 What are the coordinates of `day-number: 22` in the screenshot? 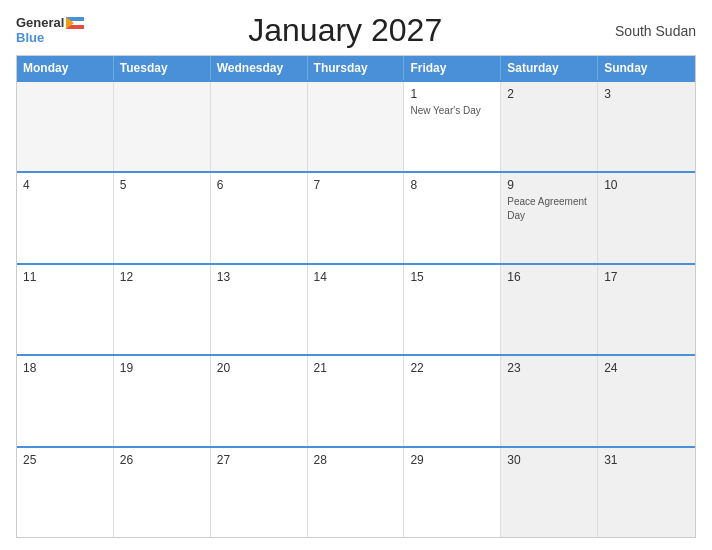 It's located at (452, 368).